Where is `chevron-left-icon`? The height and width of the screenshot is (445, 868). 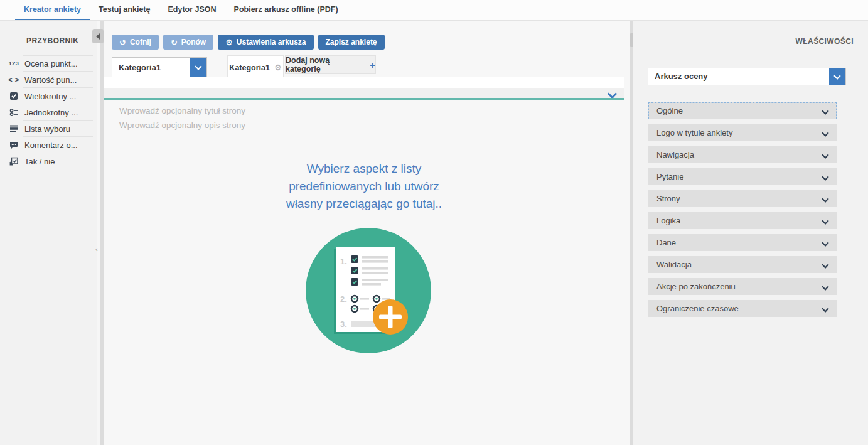
chevron-left-icon is located at coordinates (98, 36).